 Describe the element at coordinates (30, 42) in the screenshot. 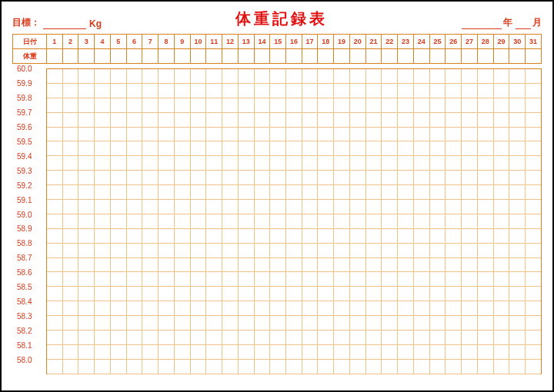

I see `date-header-cell: 日付` at that location.